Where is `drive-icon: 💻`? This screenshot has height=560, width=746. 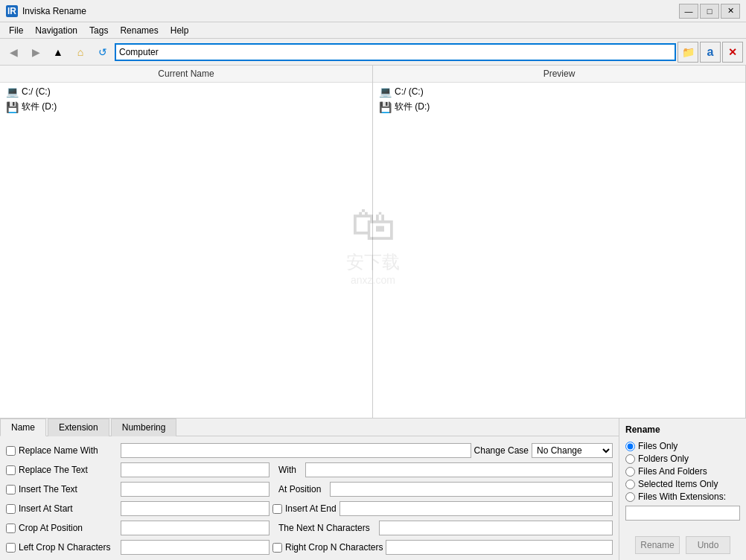 drive-icon: 💻 is located at coordinates (12, 92).